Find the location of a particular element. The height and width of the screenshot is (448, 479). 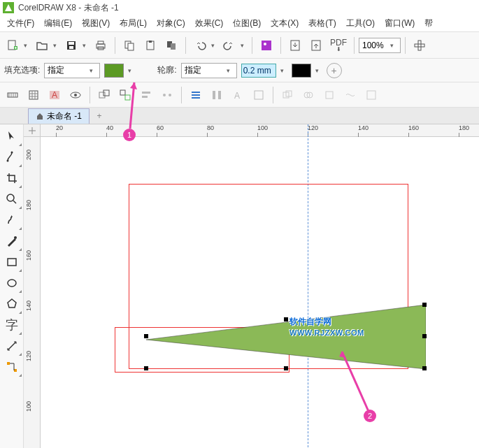

outline-mode-combo: 指定 ▾ is located at coordinates (209, 71).